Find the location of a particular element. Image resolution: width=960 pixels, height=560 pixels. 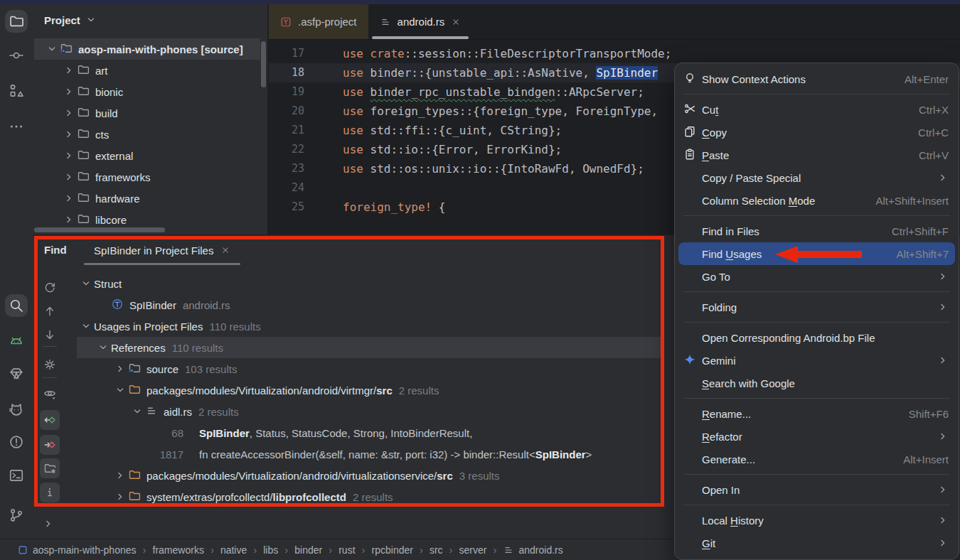

find-toolbar-previous-occurrence is located at coordinates (50, 311).